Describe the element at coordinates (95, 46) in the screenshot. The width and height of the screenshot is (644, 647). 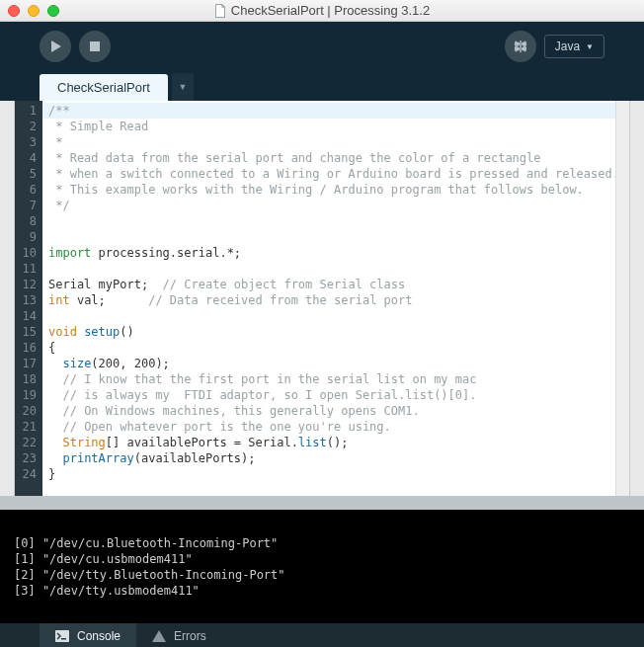
I see `stop-button` at that location.